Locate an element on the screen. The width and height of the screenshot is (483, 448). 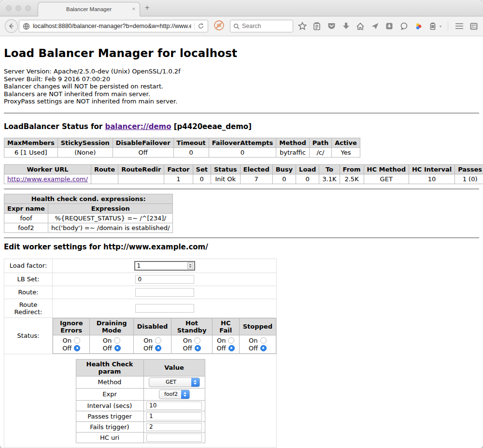
passes-input is located at coordinates (174, 417).